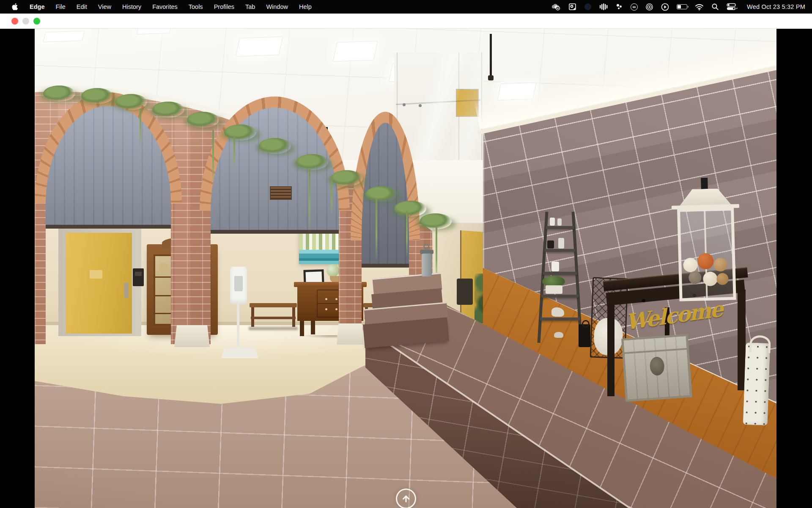  Describe the element at coordinates (427, 262) in the screenshot. I see `gray-lantern` at that location.